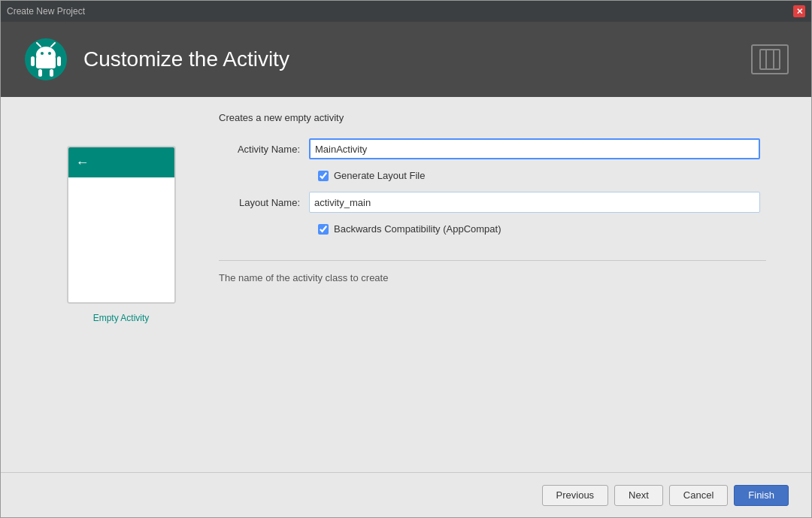 This screenshot has width=812, height=518. I want to click on previous-button: Previous, so click(576, 495).